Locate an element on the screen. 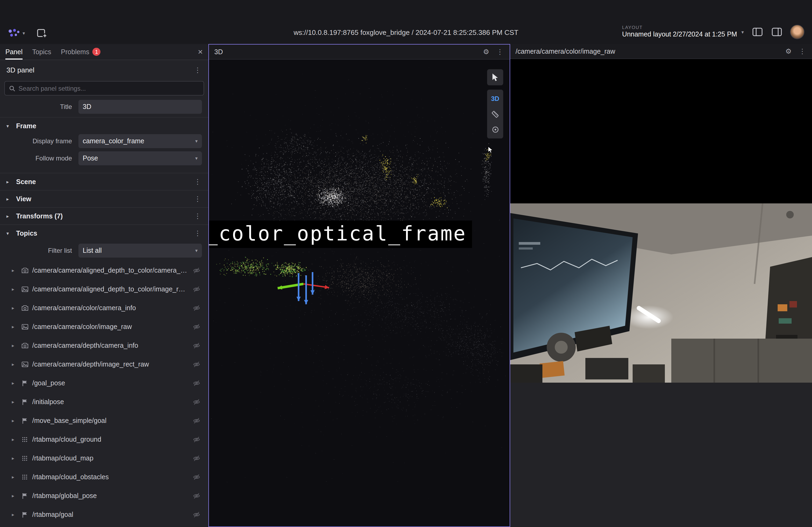 The image size is (812, 527). select-tool-button is located at coordinates (495, 77).